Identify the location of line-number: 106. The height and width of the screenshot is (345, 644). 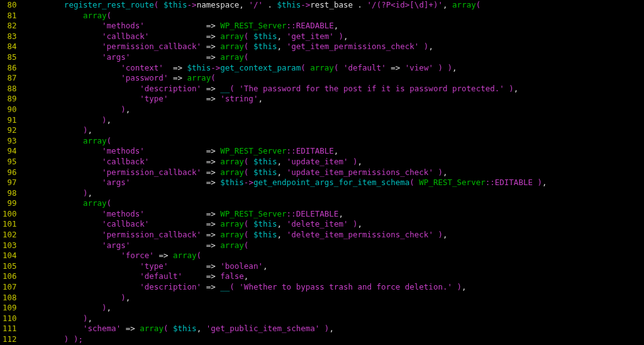
(14, 276).